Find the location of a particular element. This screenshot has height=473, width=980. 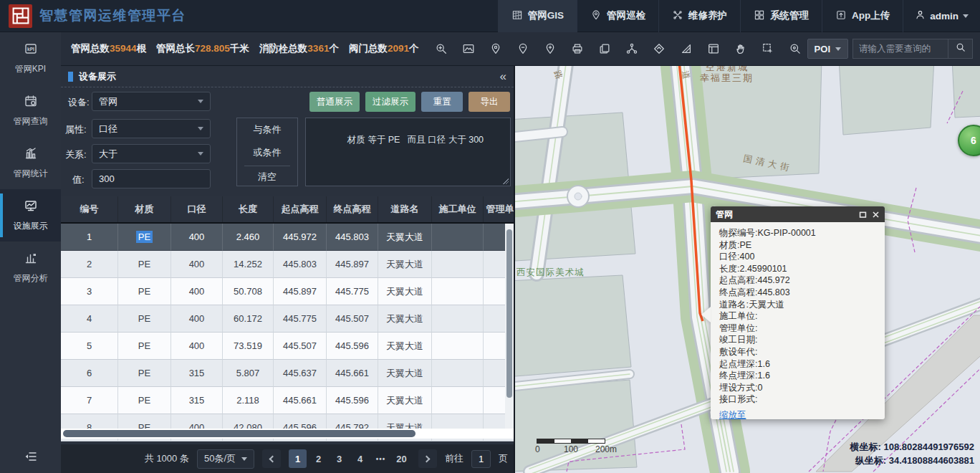

panel-header: 设备展示 « is located at coordinates (287, 77).